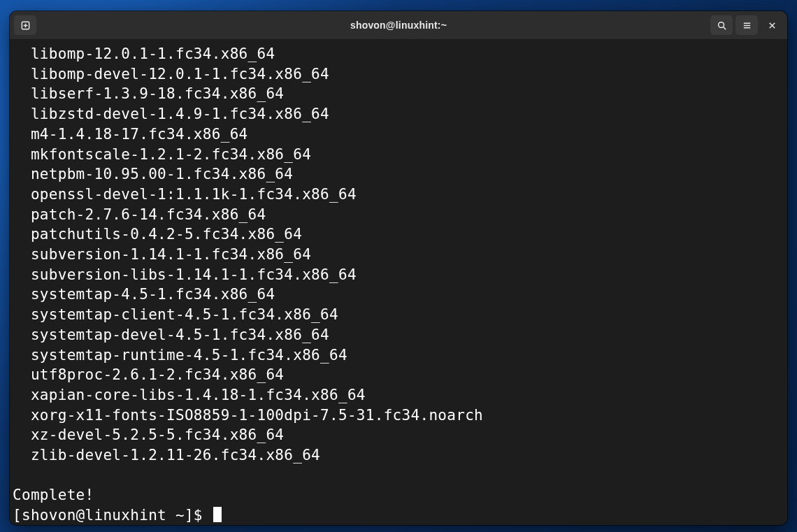 This screenshot has width=797, height=532. Describe the element at coordinates (398, 25) in the screenshot. I see `titlebar: shovon@linuxhint:~` at that location.